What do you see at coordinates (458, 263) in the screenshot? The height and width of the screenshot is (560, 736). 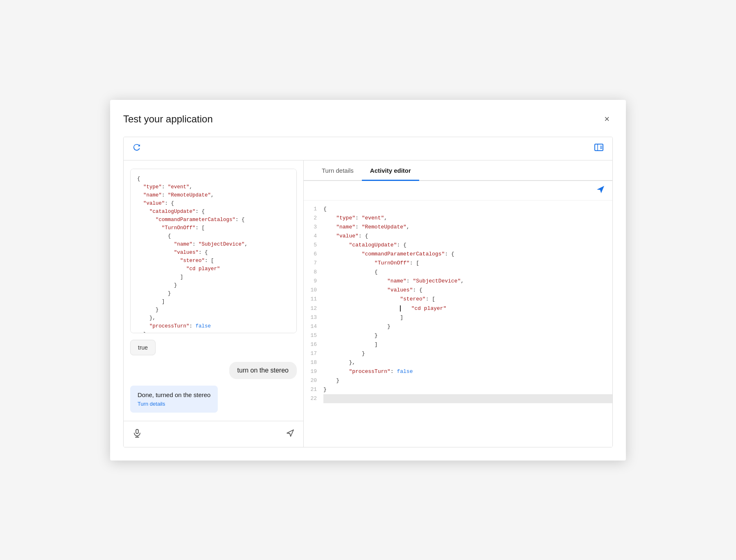 I see `code-line-7: 7 "TurnOnOff": [` at bounding box center [458, 263].